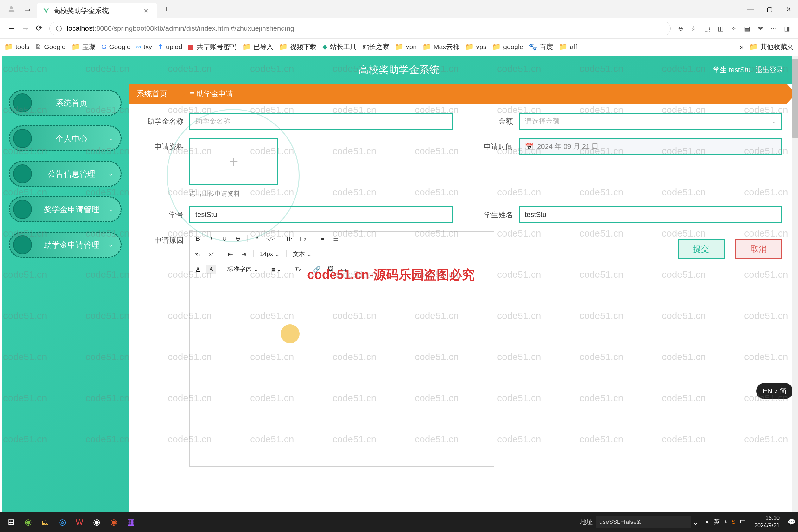 The width and height of the screenshot is (798, 532). Describe the element at coordinates (83, 47) in the screenshot. I see `bookmark-baozang: 📁宝藏` at that location.